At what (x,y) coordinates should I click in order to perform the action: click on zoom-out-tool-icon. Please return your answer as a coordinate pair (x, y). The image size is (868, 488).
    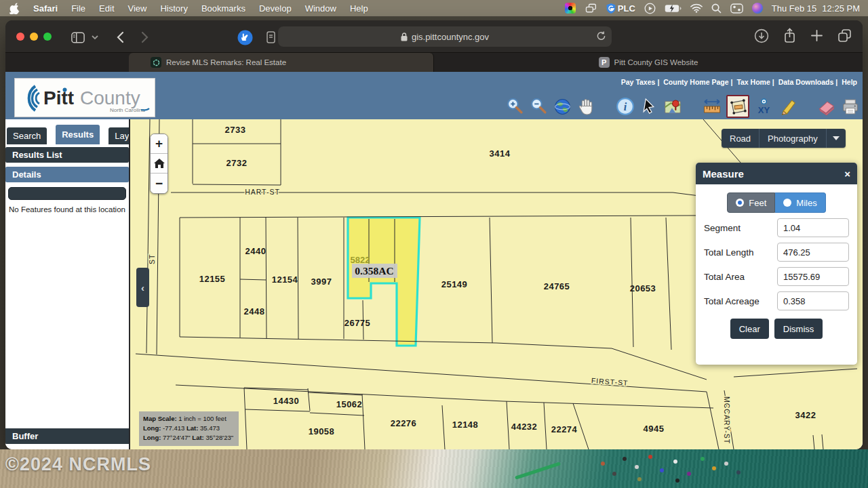
    Looking at the image, I should click on (538, 106).